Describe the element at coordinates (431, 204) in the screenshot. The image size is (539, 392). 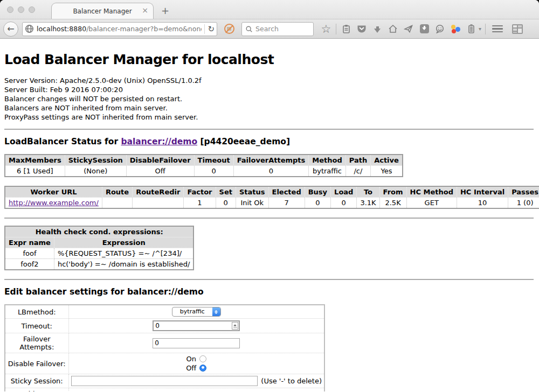
I see `table-cell: GET` at that location.